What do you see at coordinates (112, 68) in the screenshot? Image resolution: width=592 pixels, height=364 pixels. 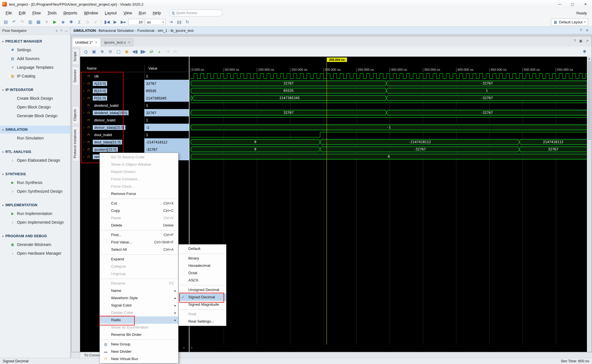 I see `name-column-header: Name` at bounding box center [112, 68].